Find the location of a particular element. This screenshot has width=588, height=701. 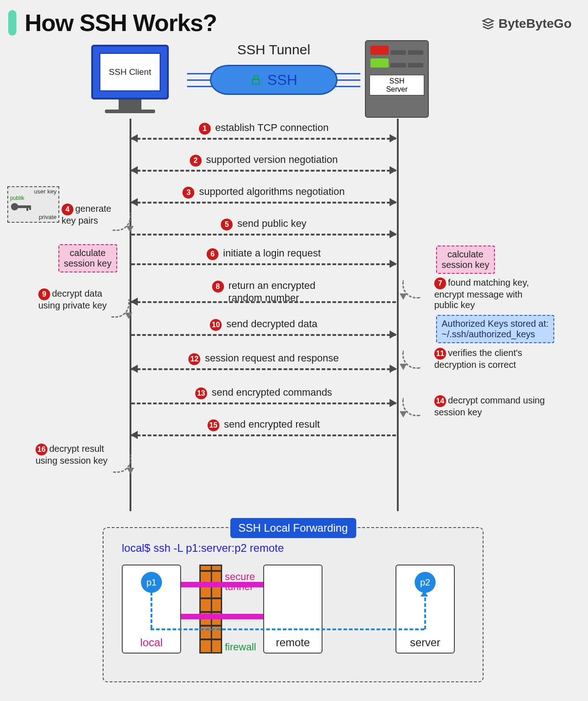

side-7: 7found matching key, encrypt message wit… is located at coordinates (498, 294).